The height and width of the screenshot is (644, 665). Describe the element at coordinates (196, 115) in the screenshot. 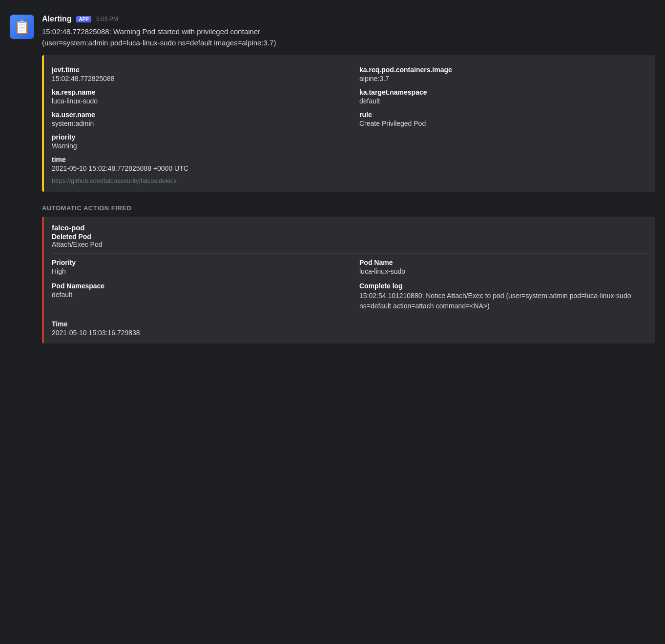

I see `field-label-user-name: ka.user.name` at that location.